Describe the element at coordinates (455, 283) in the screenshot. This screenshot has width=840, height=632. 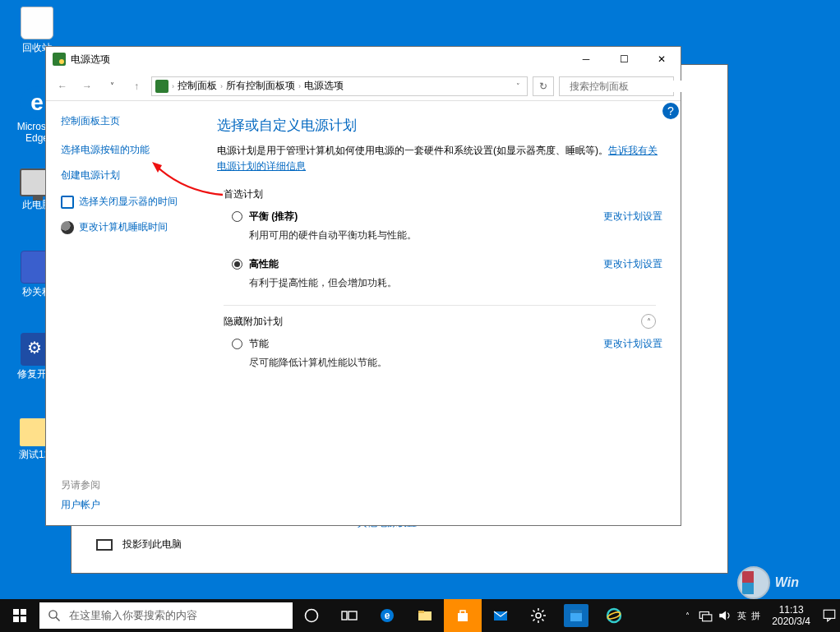
I see `plan-description: 有利于提高性能，但会增加功耗。` at that location.